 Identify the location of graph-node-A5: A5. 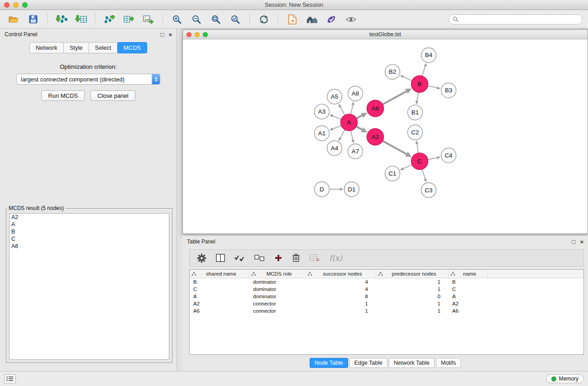
(335, 97).